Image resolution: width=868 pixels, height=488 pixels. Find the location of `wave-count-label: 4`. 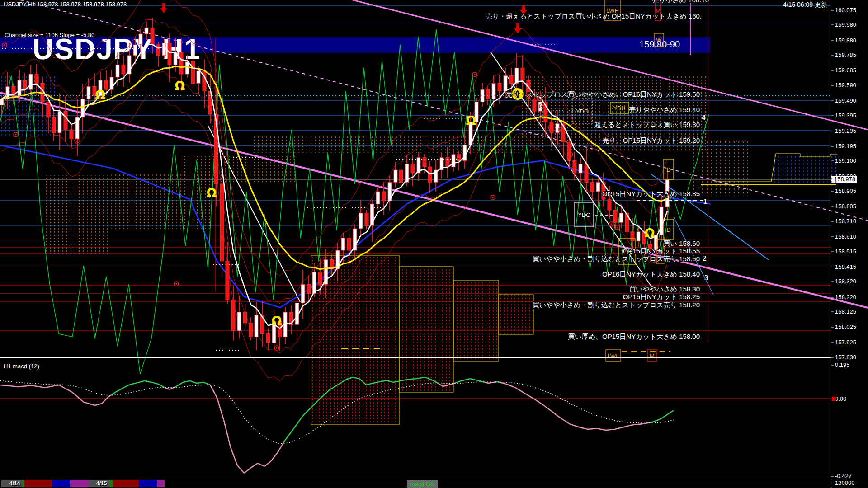

wave-count-label: 4 is located at coordinates (703, 117).